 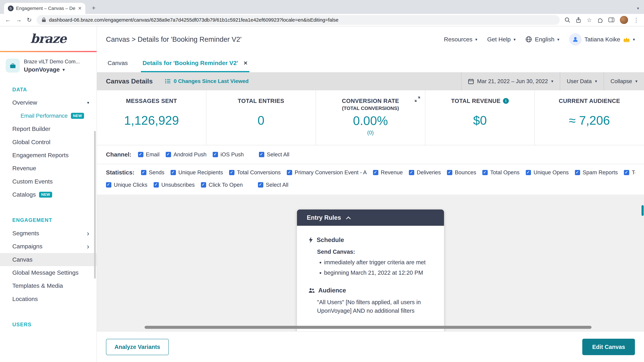 I want to click on analyze-variants-button: Analyze Variants, so click(x=138, y=347).